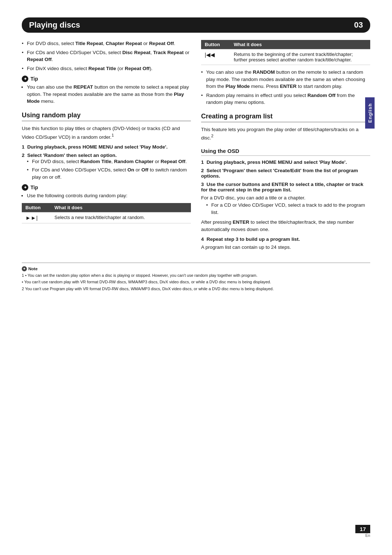  What do you see at coordinates (286, 118) in the screenshot?
I see `program-list-heading: Creating a program list` at bounding box center [286, 118].